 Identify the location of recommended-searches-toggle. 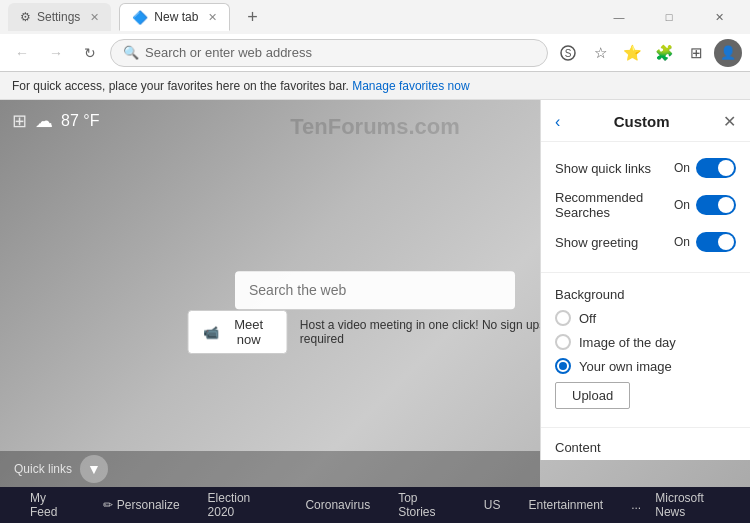
(716, 205).